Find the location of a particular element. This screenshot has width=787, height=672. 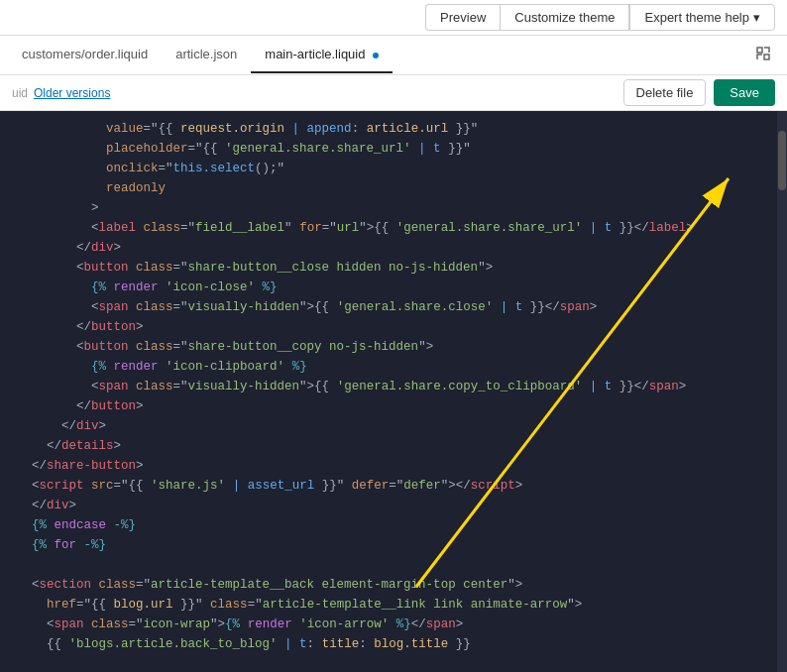

save-button: Save is located at coordinates (744, 93).